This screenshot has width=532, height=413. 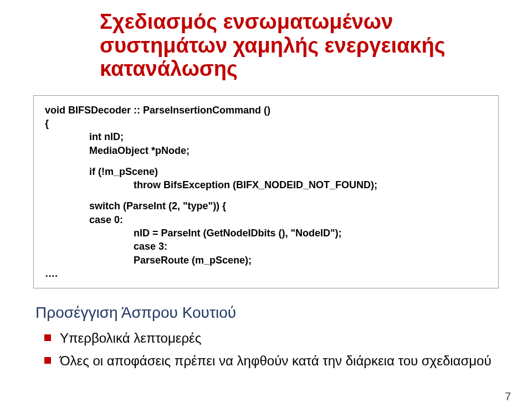 I want to click on title-line: συστημάτων χαμηλής ενεργειακής, so click(x=299, y=45).